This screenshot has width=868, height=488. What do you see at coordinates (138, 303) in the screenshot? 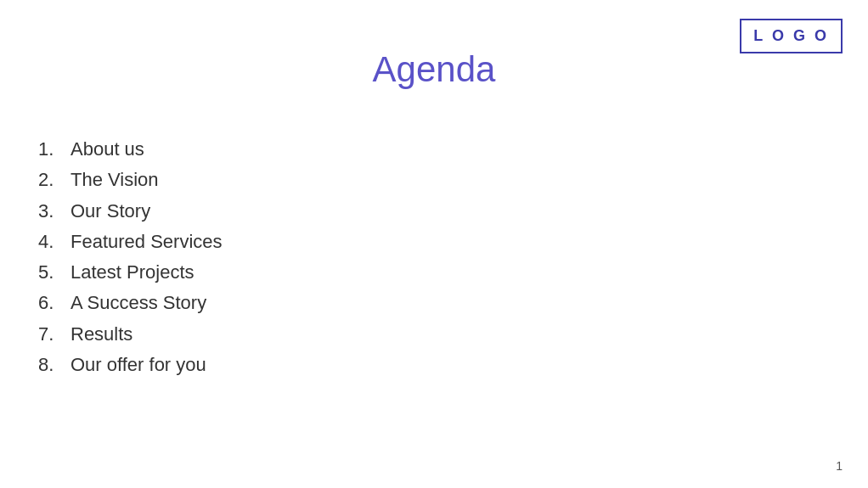
I see `item-label: A Success Story` at bounding box center [138, 303].